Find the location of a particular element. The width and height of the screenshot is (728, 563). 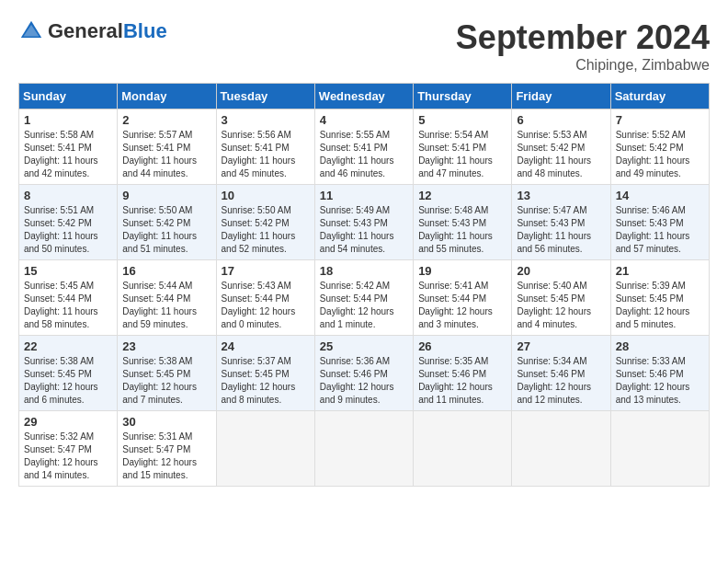

month-title: September 2024 is located at coordinates (583, 38).